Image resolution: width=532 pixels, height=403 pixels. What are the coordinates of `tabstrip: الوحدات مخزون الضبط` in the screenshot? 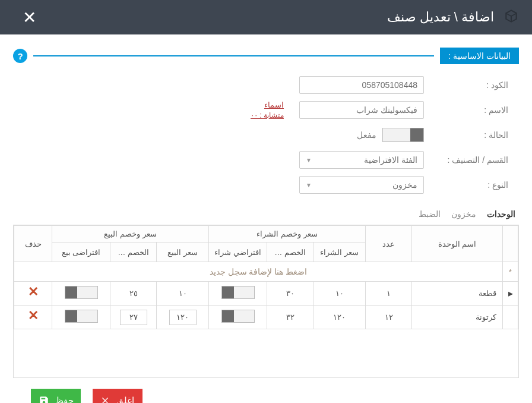 It's located at (266, 213).